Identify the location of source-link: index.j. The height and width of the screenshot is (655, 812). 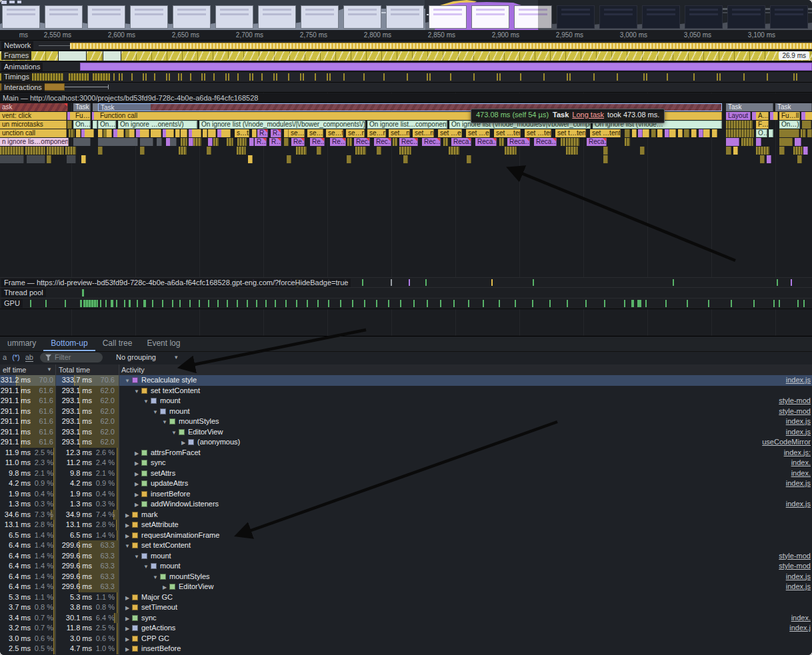
(800, 628).